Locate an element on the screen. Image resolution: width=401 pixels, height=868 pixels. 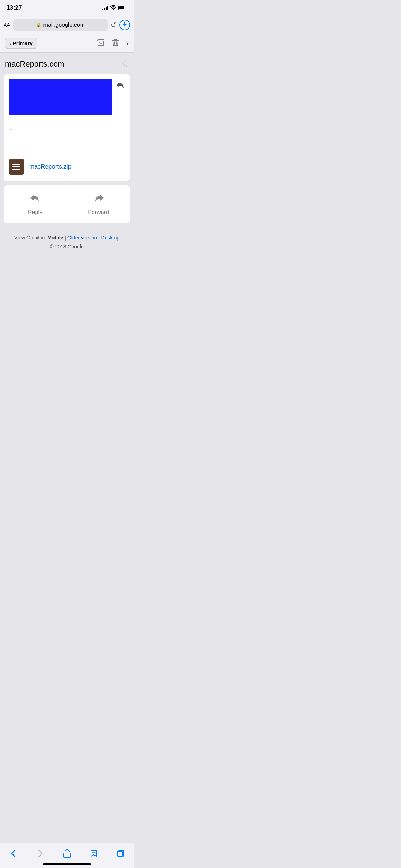
archive-button is located at coordinates (101, 43).